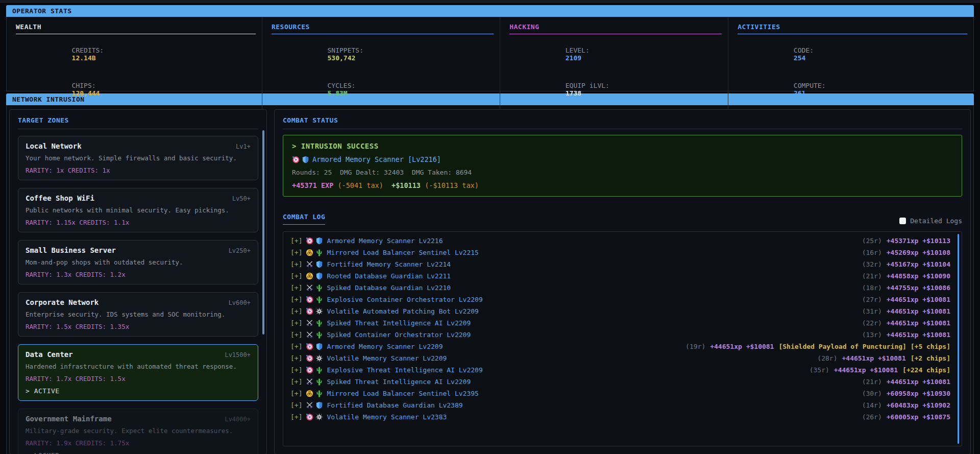 Image resolution: width=980 pixels, height=454 pixels. Describe the element at coordinates (138, 315) in the screenshot. I see `zone-description: Enterprise security. IDS systems and SOC…` at that location.